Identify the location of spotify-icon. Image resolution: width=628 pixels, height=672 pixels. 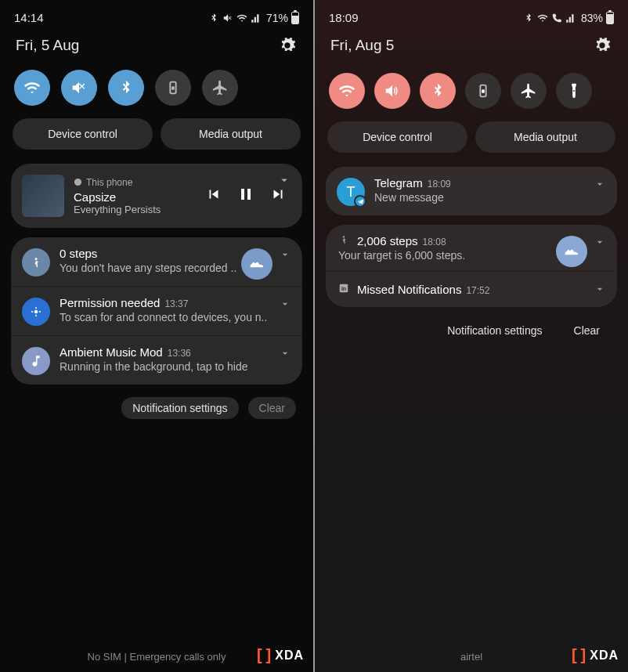
(78, 182).